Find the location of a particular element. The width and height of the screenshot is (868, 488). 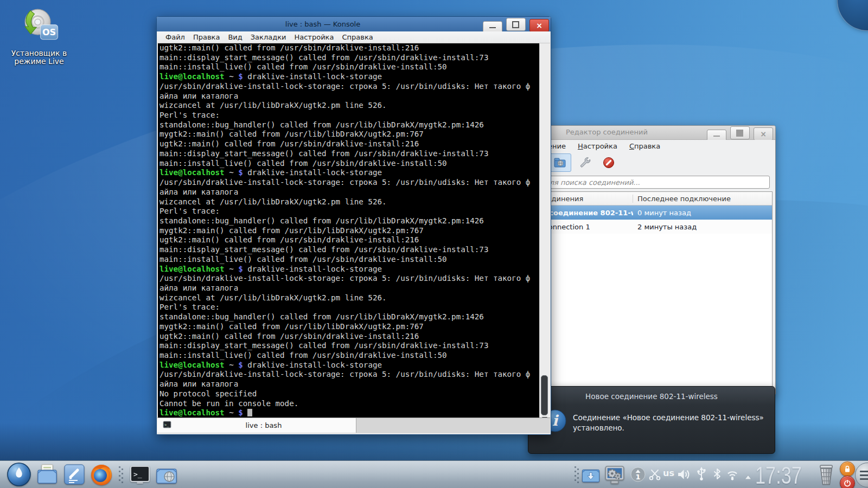

connection-last-used: 0 минут назад is located at coordinates (662, 213).